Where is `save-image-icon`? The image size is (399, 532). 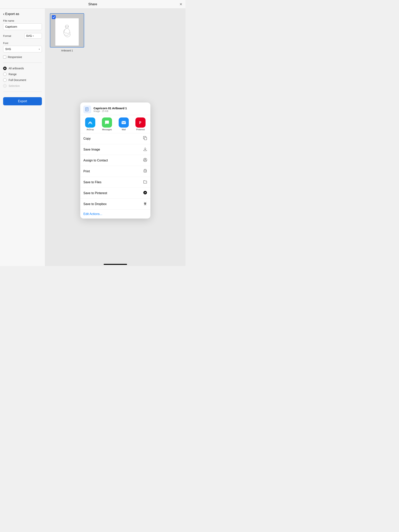
save-image-icon is located at coordinates (145, 149).